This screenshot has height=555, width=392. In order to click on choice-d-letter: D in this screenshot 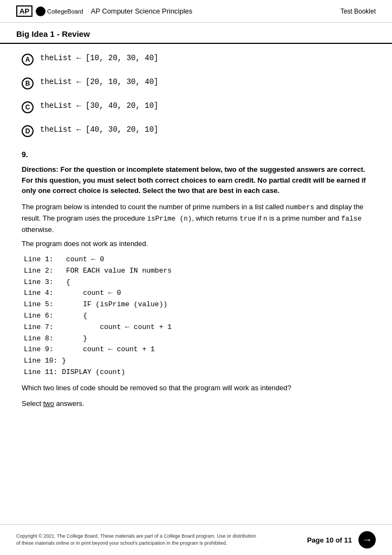, I will do `click(28, 131)`.